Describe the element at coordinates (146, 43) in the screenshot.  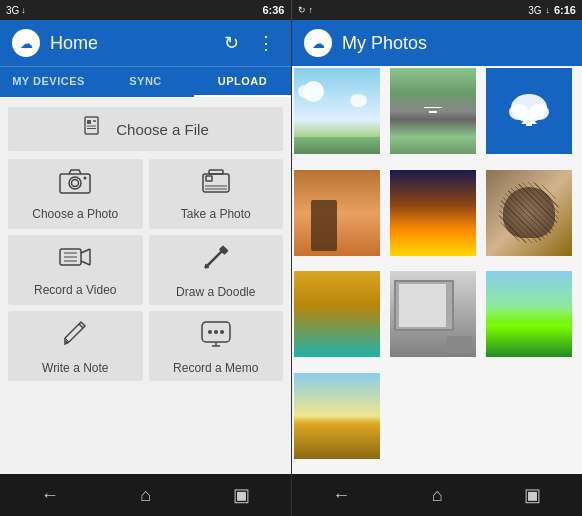
I see `app-header: ☁ Home ↻ ⋮` at that location.